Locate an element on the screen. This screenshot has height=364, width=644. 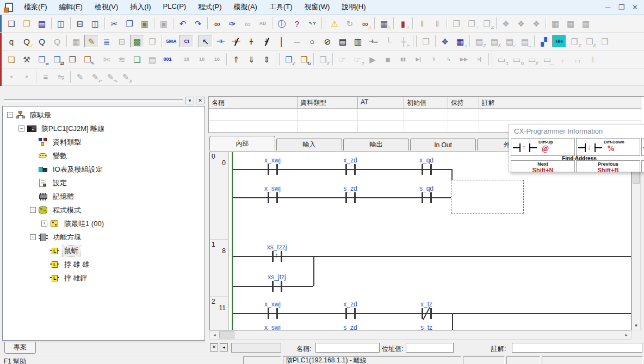
tree-item-fb-1: L鼠蚚 is located at coordinates (103, 251).